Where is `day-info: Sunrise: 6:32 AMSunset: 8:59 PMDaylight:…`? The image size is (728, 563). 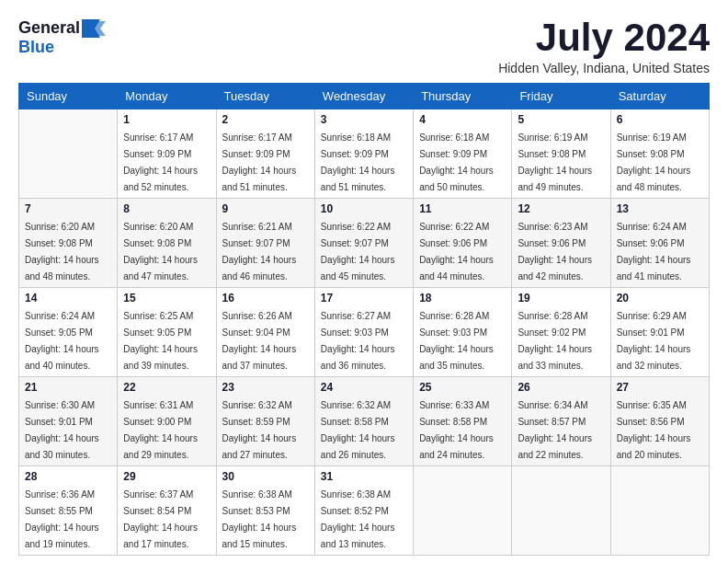 day-info: Sunrise: 6:32 AMSunset: 8:59 PMDaylight:… is located at coordinates (259, 431).